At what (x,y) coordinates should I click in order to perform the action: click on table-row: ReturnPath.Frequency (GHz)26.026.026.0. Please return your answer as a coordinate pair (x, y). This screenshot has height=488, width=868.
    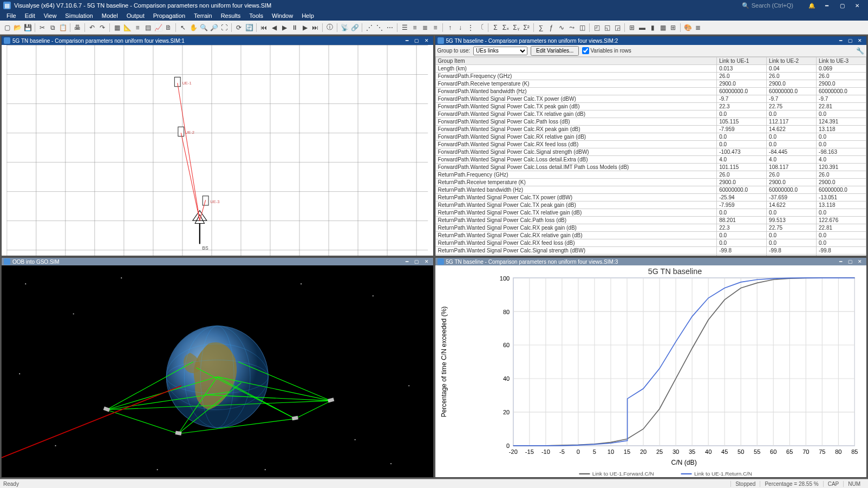
    Looking at the image, I should click on (651, 175).